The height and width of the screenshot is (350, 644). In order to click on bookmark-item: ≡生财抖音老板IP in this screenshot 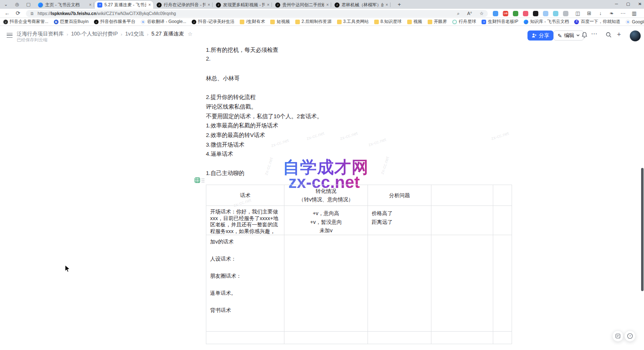, I will do `click(500, 22)`.